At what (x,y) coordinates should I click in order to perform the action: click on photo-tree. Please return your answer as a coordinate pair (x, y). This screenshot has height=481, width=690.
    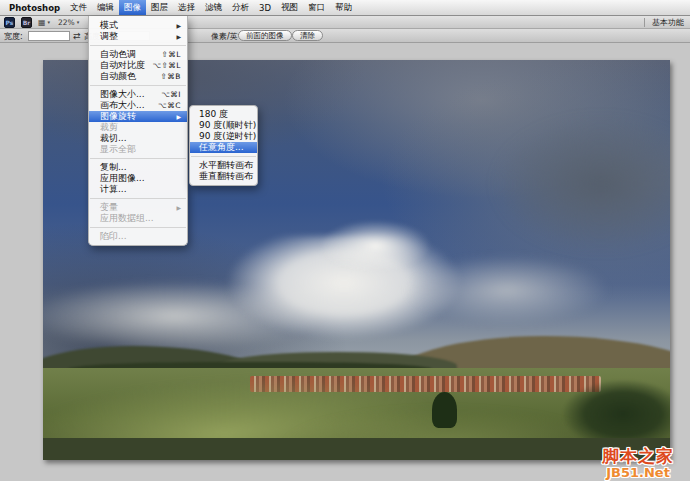
    Looking at the image, I should click on (444, 410).